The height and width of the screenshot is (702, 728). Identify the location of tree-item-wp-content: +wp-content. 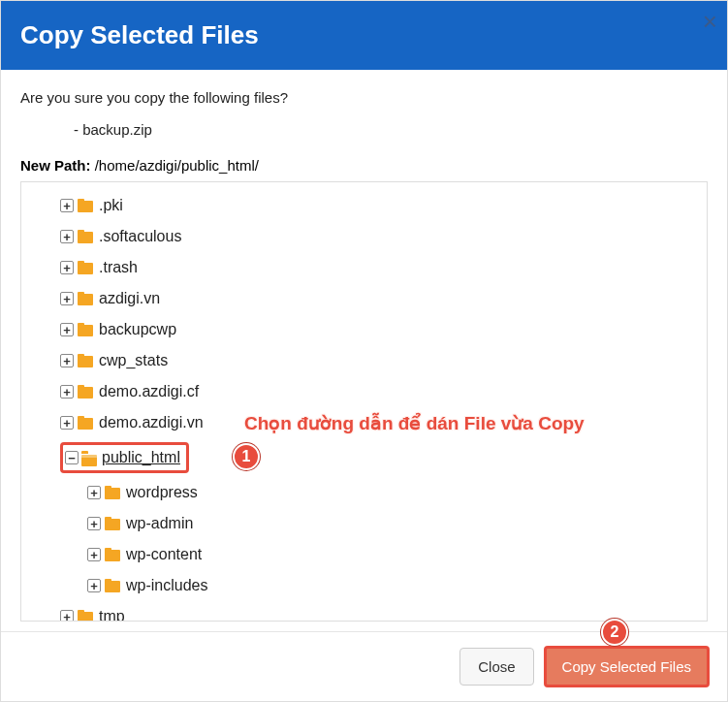
(364, 555).